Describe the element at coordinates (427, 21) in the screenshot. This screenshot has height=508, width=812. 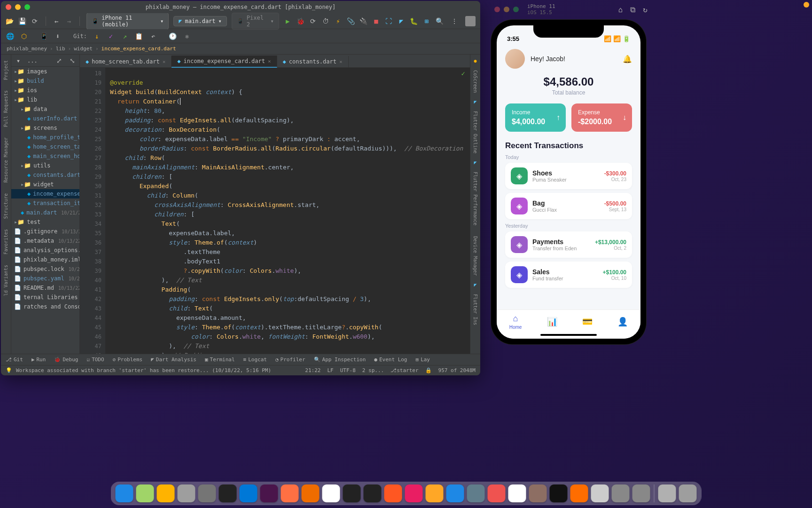
I see `devtools-icon: ⊞` at that location.